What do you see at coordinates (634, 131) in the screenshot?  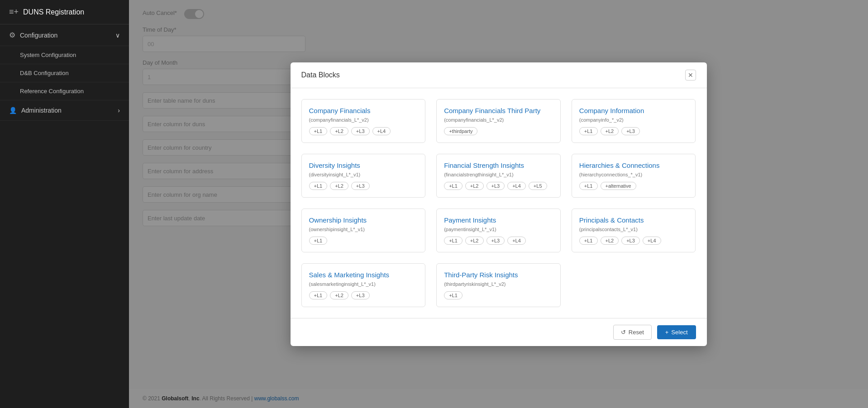 I see `block-tags-company-information: +L1+L2+L3` at bounding box center [634, 131].